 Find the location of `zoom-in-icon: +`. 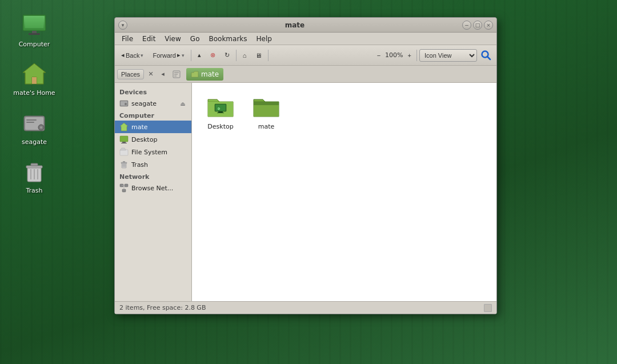

zoom-in-icon: + is located at coordinates (410, 55).